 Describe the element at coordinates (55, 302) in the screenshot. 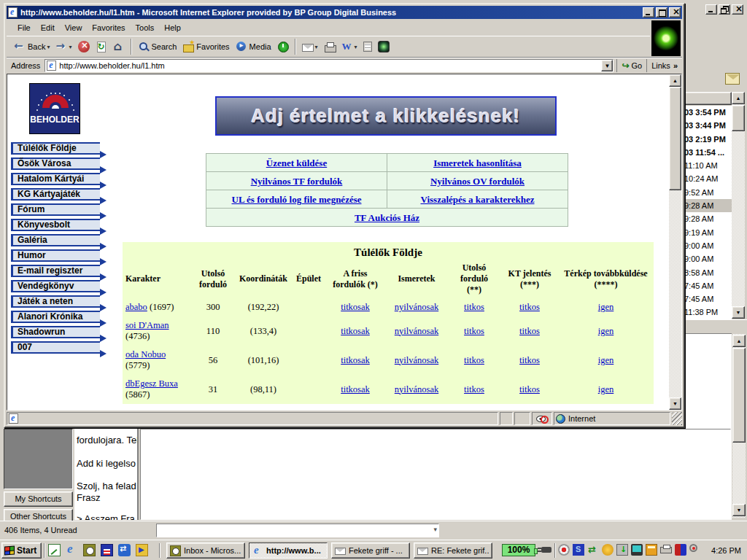

I see `sidebar-item: Játék a neten` at that location.